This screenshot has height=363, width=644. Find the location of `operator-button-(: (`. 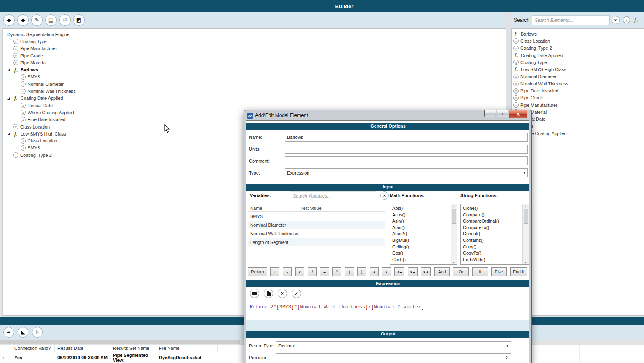

operator-button-(: ( is located at coordinates (350, 272).